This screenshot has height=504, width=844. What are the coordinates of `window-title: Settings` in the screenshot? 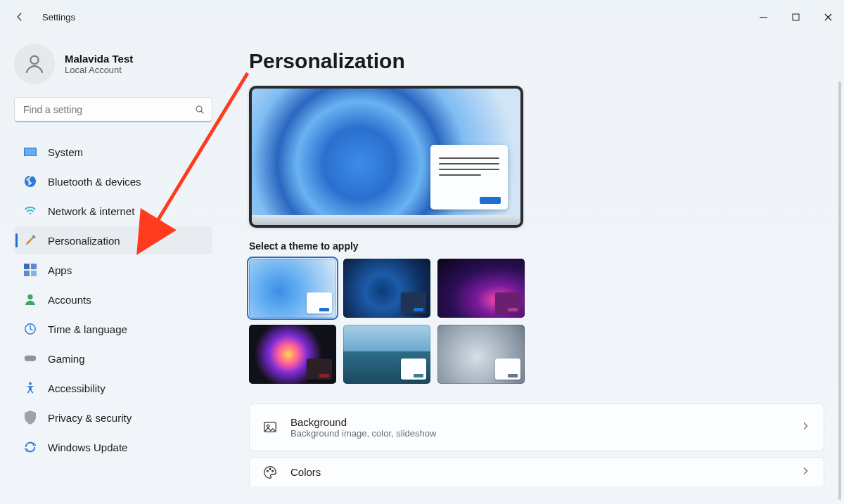 It's located at (59, 17).